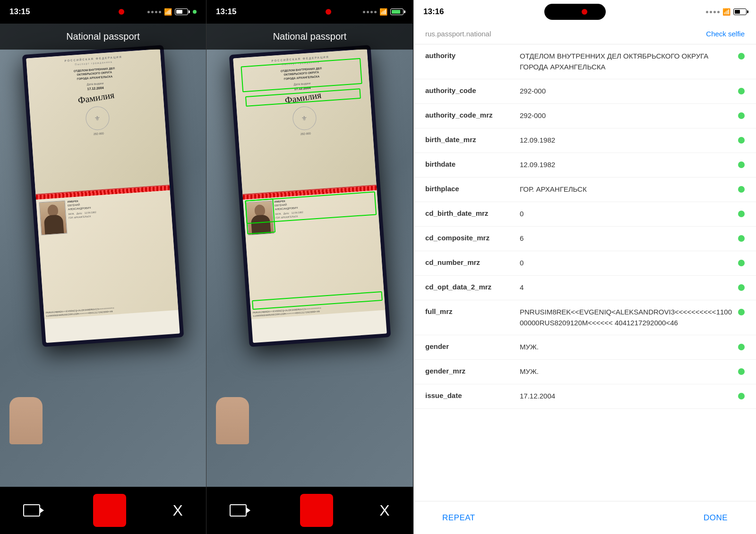 The image size is (756, 534). Describe the element at coordinates (585, 12) in the screenshot. I see `right-status-bar: 13:16 📶` at that location.